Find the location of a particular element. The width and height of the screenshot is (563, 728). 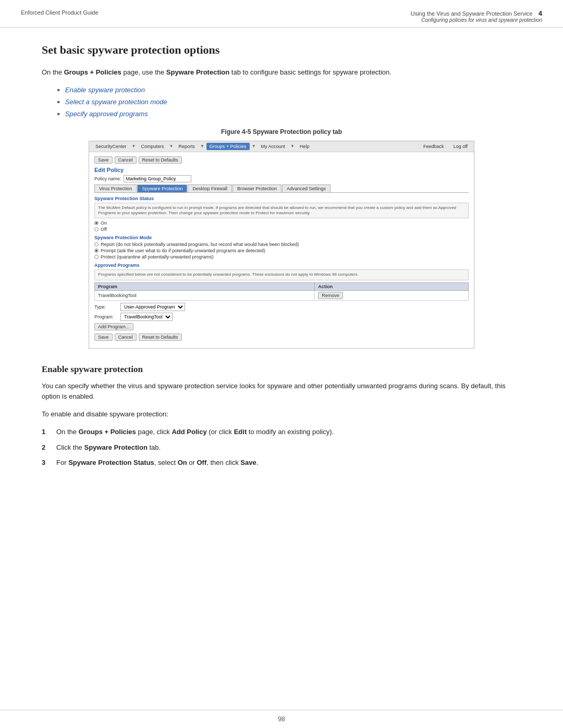

page-number: 98 is located at coordinates (282, 719).